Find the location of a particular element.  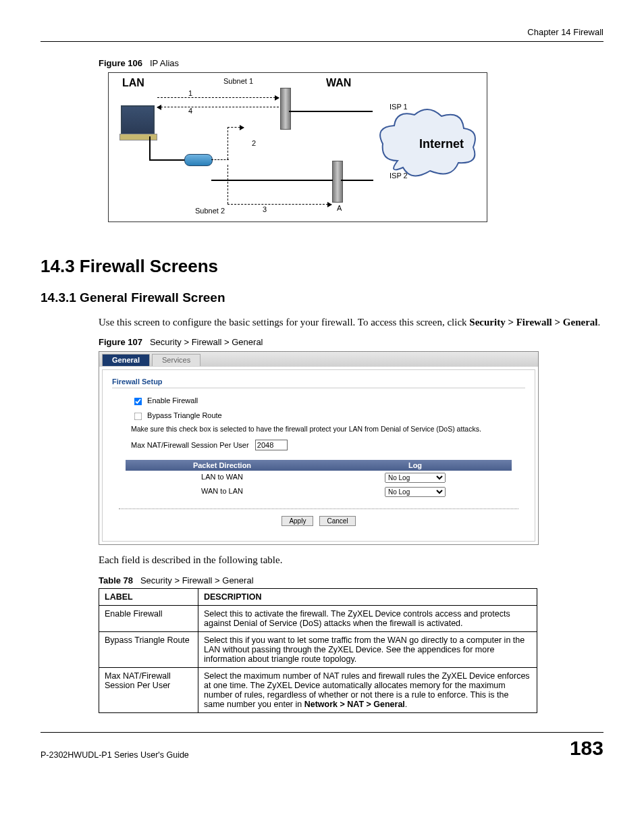

num3-label: 3 is located at coordinates (265, 209).